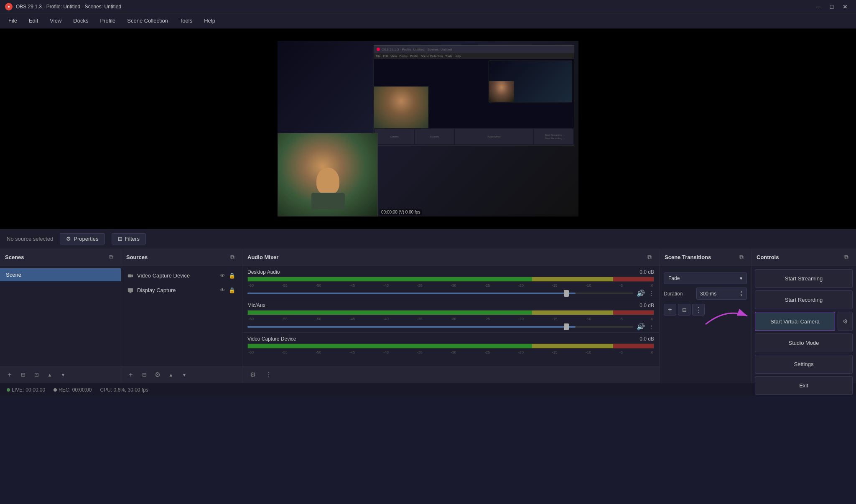 The width and height of the screenshot is (856, 504). I want to click on audio-menu-button: ⋮, so click(269, 375).